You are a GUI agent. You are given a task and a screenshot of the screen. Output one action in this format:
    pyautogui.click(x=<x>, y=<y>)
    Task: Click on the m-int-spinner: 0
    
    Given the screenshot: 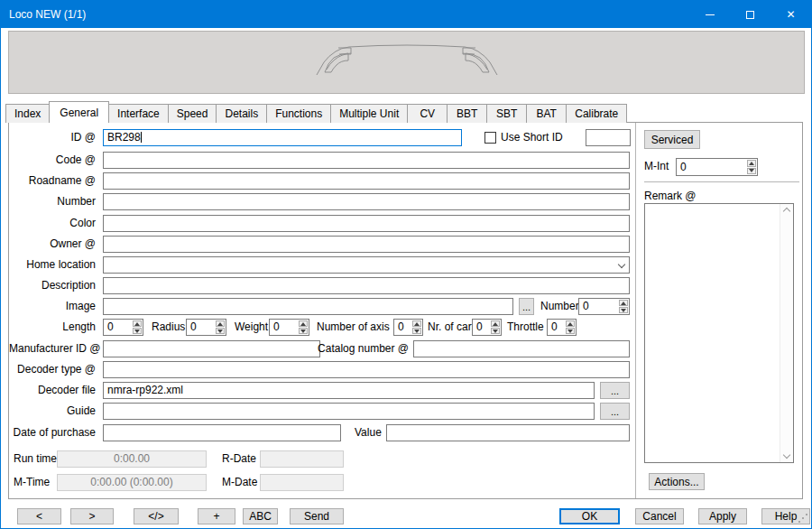 What is the action you would take?
    pyautogui.click(x=716, y=167)
    